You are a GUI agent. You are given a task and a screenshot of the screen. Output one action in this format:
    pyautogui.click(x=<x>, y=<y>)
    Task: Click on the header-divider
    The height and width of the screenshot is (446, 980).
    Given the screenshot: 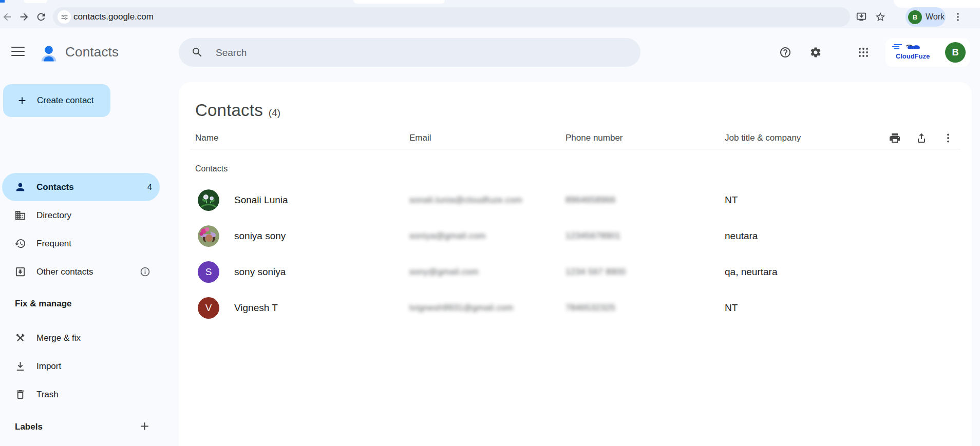 What is the action you would take?
    pyautogui.click(x=575, y=149)
    